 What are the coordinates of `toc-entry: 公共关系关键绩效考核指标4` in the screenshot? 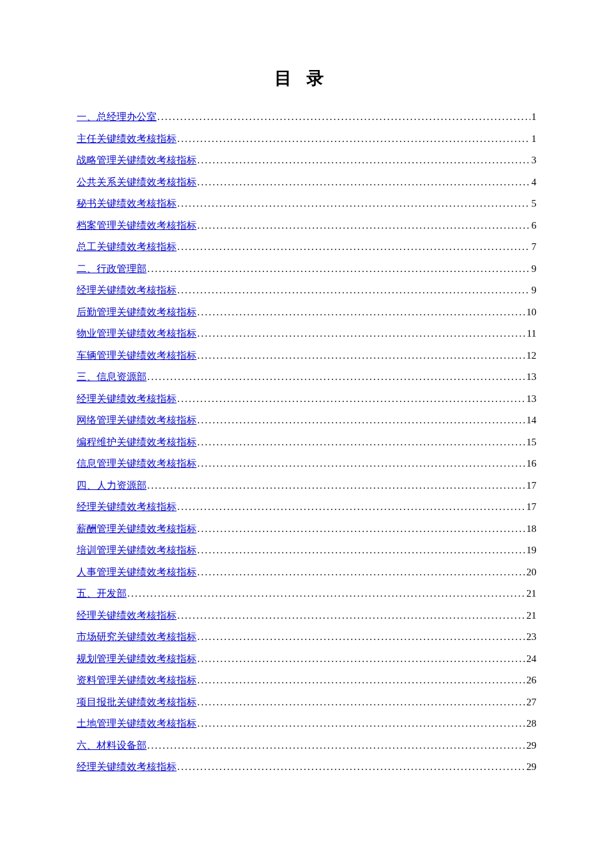 It's located at (306, 183).